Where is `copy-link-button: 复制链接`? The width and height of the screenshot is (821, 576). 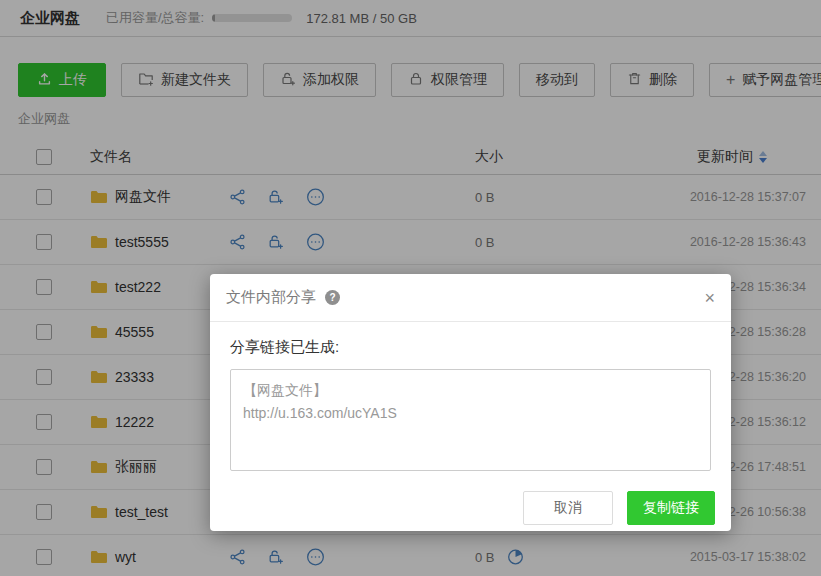 copy-link-button: 复制链接 is located at coordinates (671, 508).